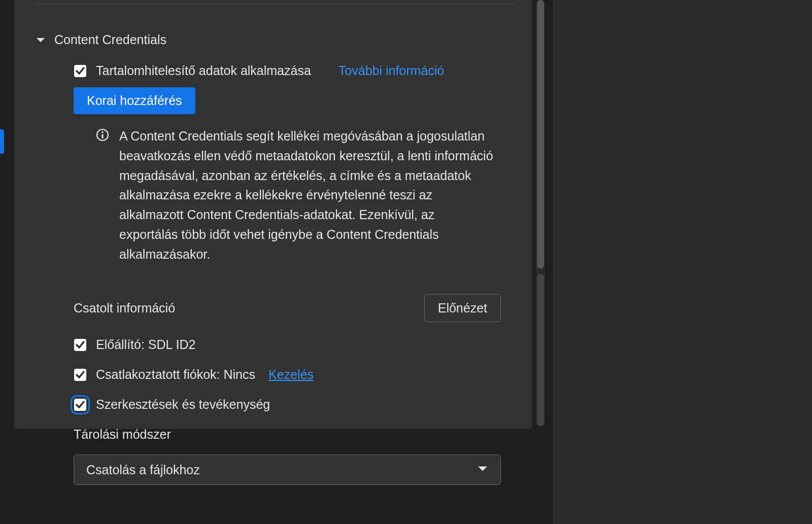 This screenshot has height=524, width=812. Describe the element at coordinates (3, 451) in the screenshot. I see `decorative-marks: ··` at that location.